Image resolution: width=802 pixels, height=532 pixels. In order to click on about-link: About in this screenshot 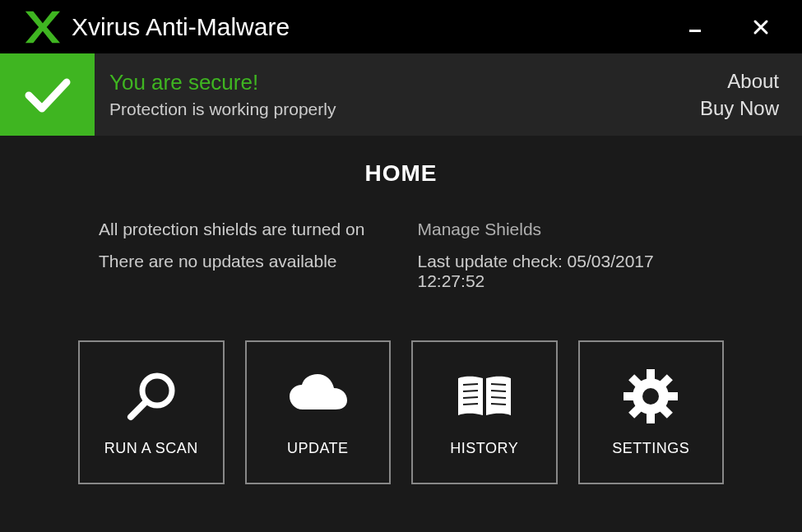, I will do `click(753, 81)`.